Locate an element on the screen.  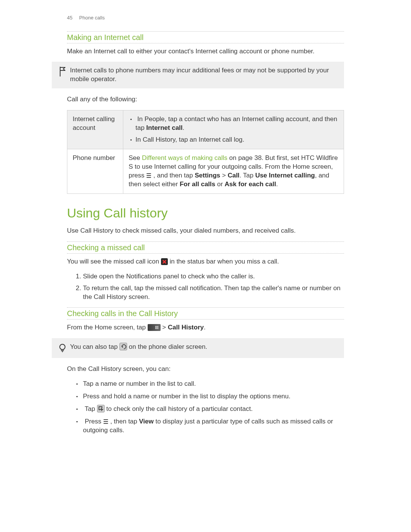
list-item: Press and hold a name or number in the l… is located at coordinates (213, 397).